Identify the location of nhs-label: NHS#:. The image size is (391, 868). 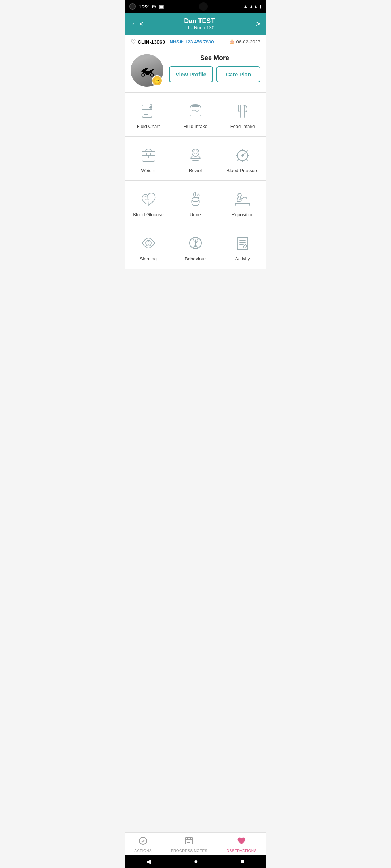
(177, 42).